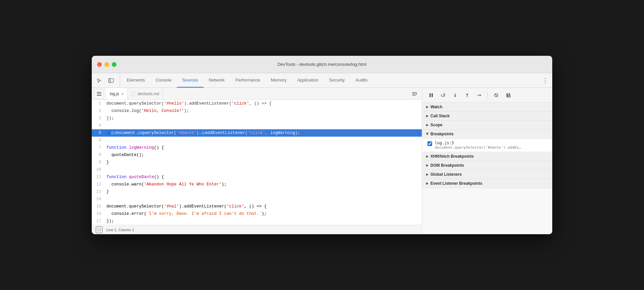  I want to click on code-line-16: 16 console.error(`I'm sorry, Dave. I'm a…, so click(257, 214).